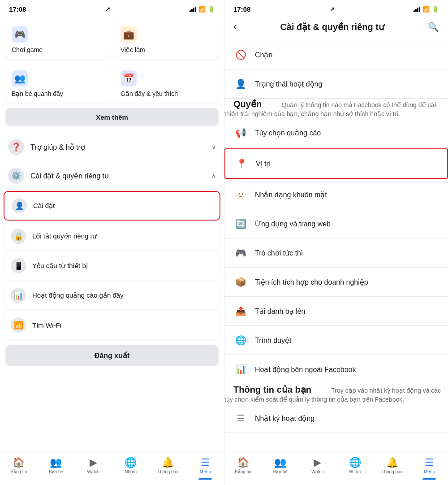 The width and height of the screenshot is (448, 485). What do you see at coordinates (193, 9) in the screenshot?
I see `signal-bars` at bounding box center [193, 9].